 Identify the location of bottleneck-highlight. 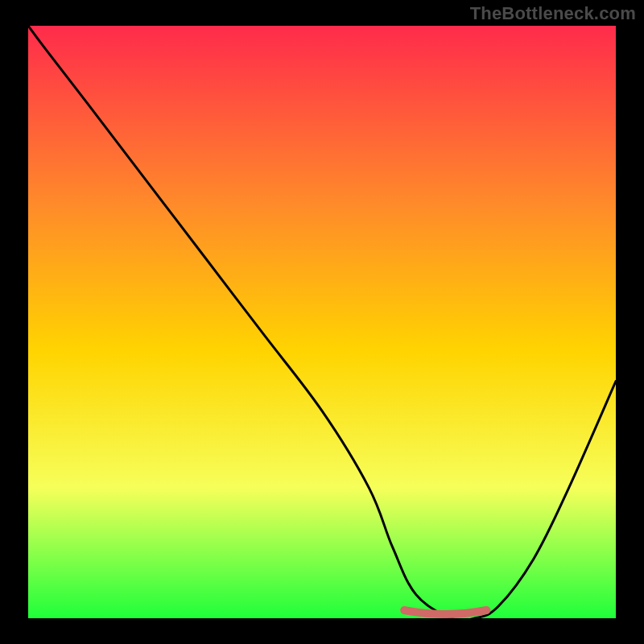
(445, 612).